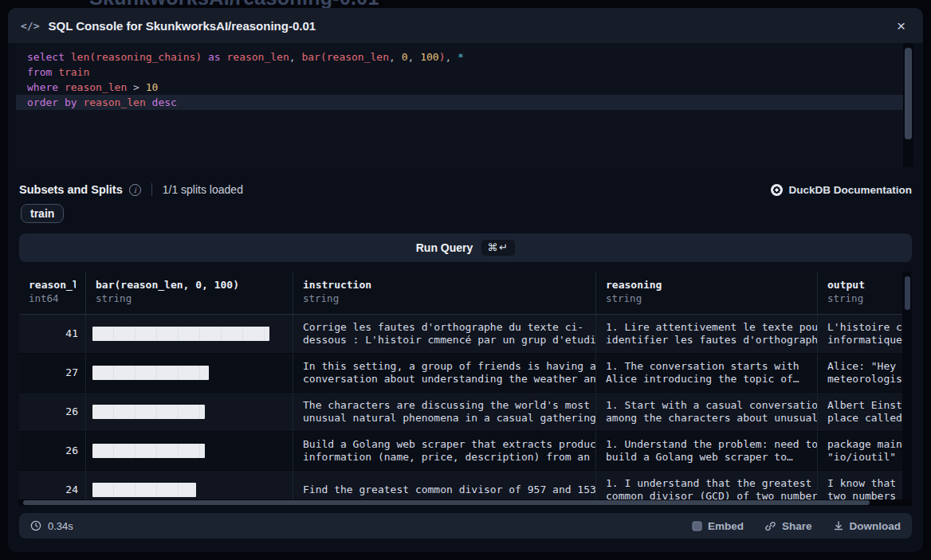 The height and width of the screenshot is (560, 931). What do you see at coordinates (53, 373) in the screenshot?
I see `cell-reason-len: 27` at bounding box center [53, 373].